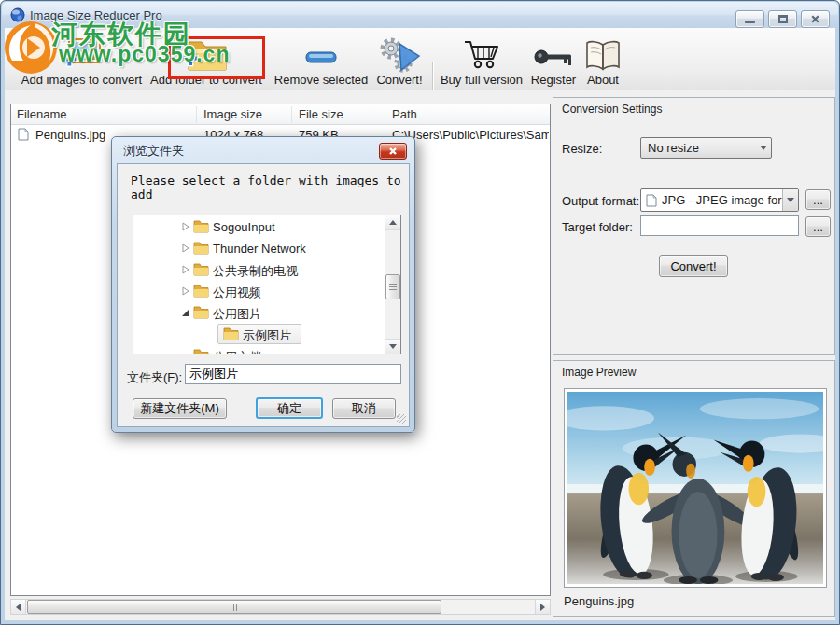 The image size is (840, 625). Describe the element at coordinates (597, 228) in the screenshot. I see `target-folder-label: Target folder:` at that location.